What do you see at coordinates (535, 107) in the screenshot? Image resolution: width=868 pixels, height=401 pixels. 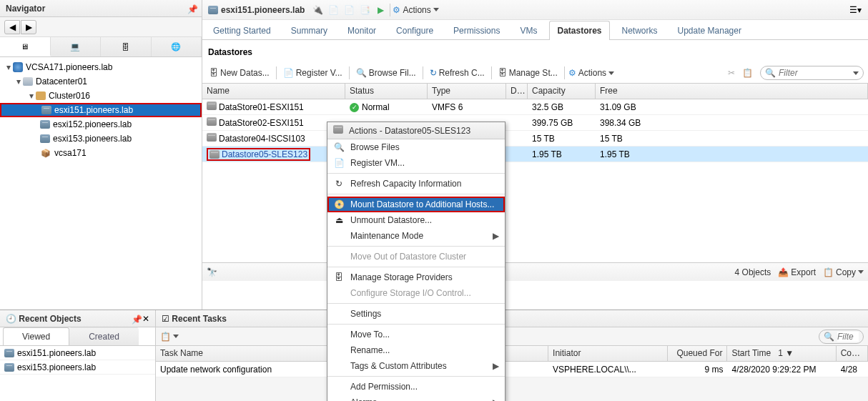 I see `table-row: DataStore01-ESXI151NormalVMFS 632.5 GB31…` at bounding box center [535, 107].